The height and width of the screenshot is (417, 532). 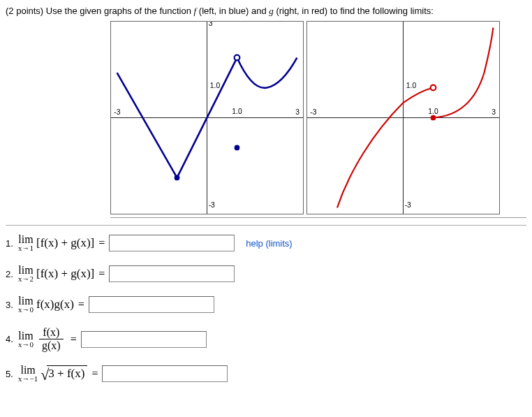 I want to click on prompt-mid2: (right, in red) to find the following li…, so click(x=355, y=11).